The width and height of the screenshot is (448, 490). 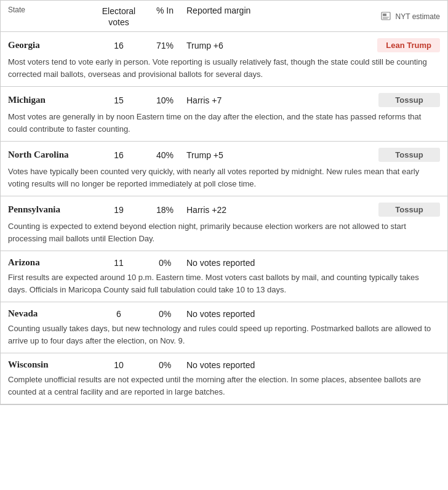 What do you see at coordinates (51, 262) in the screenshot?
I see `state-name: Arizona` at bounding box center [51, 262].